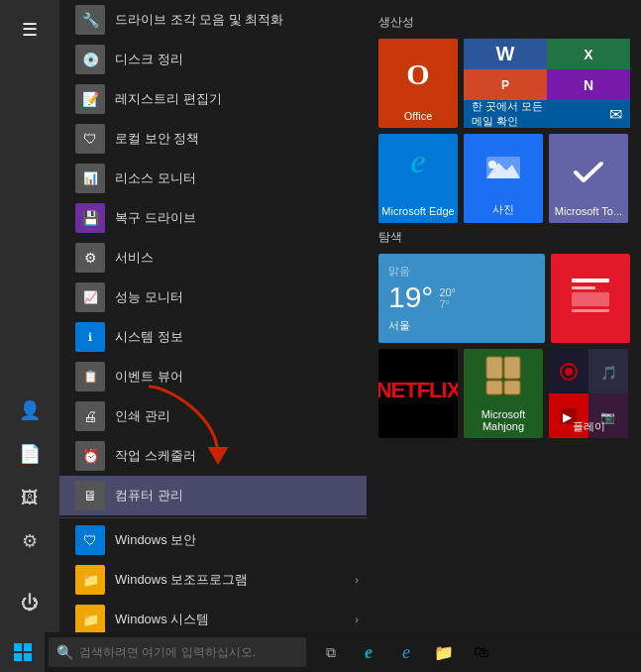 The height and width of the screenshot is (672, 641). What do you see at coordinates (90, 20) in the screenshot?
I see `app-icon: 🔧` at bounding box center [90, 20].